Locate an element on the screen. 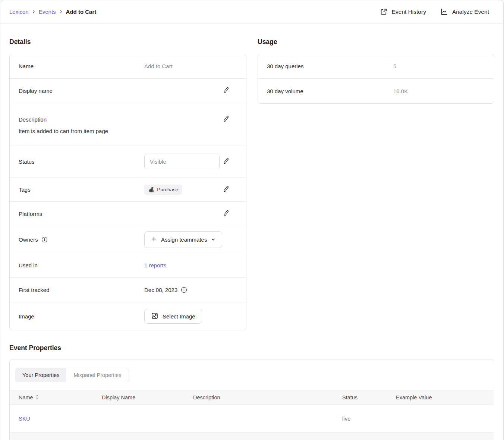 This screenshot has height=440, width=504. properties-table: Name Display Name Description Status Exa… is located at coordinates (252, 415).